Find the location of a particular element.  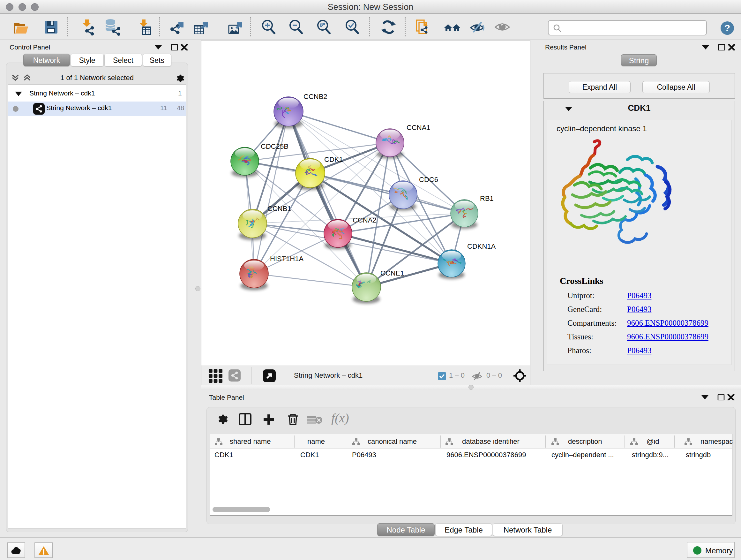

svg-text: CDKN1A is located at coordinates (482, 246).